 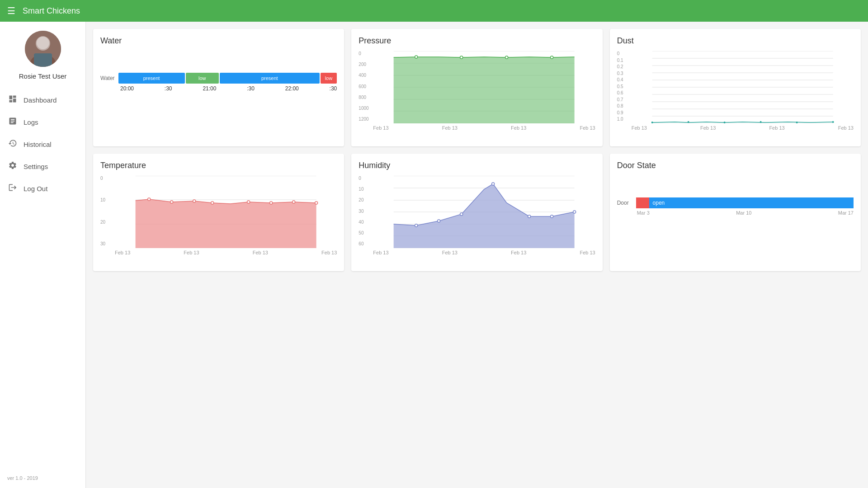 I want to click on time-2030: :30, so click(x=168, y=89).